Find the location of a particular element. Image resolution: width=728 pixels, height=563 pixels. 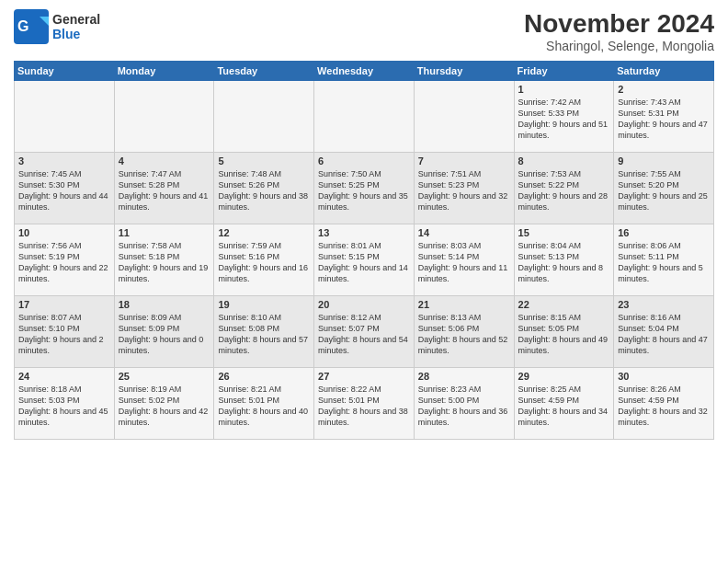

day-number: 28 is located at coordinates (464, 376).